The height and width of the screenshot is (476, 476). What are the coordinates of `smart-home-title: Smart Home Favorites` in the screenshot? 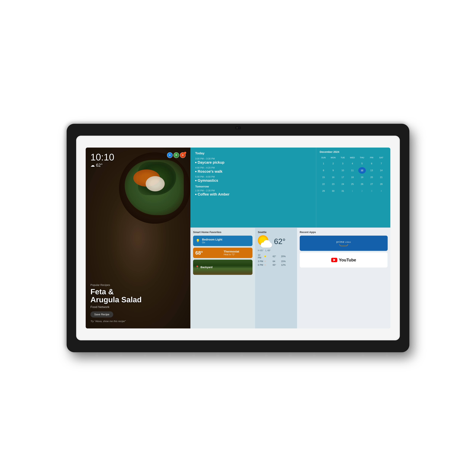 It's located at (223, 232).